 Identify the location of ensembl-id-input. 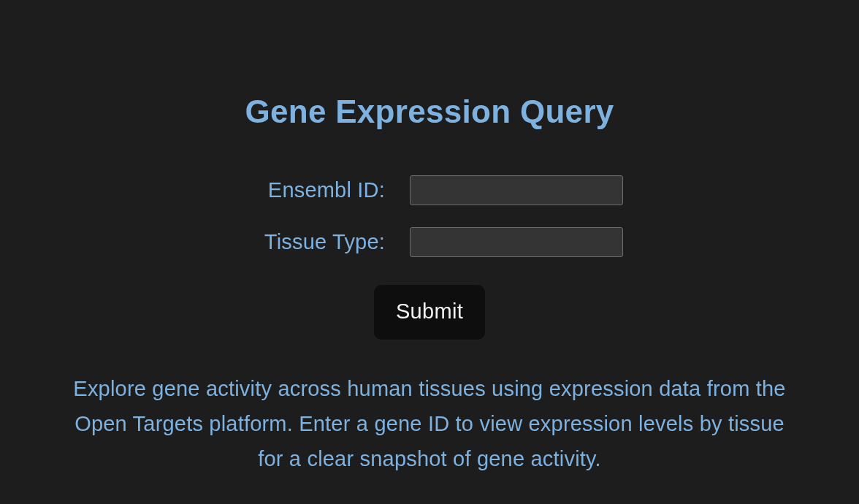
(516, 190).